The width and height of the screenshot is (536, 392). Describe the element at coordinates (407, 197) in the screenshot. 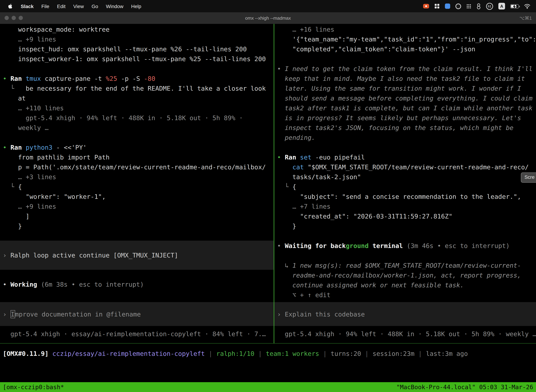

I see `terminal-line: "subject": "send a concise recommendatio…` at that location.